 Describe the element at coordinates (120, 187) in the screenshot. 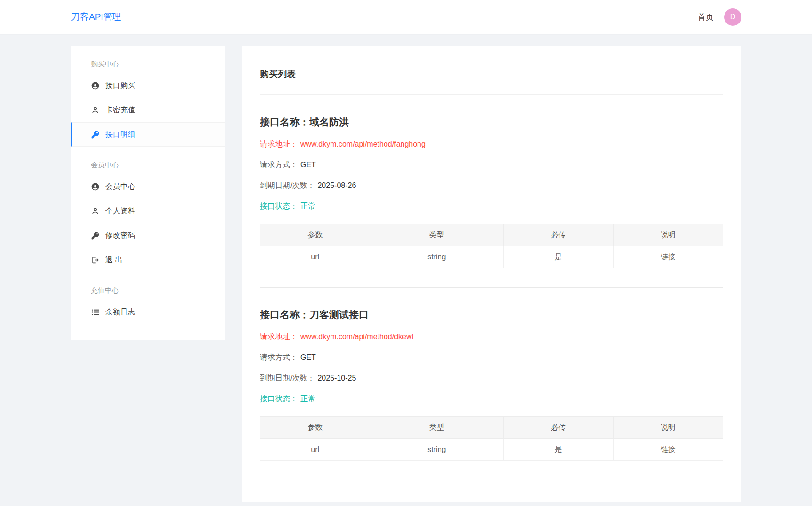

I see `sidebar-item-label: 会员中心` at that location.